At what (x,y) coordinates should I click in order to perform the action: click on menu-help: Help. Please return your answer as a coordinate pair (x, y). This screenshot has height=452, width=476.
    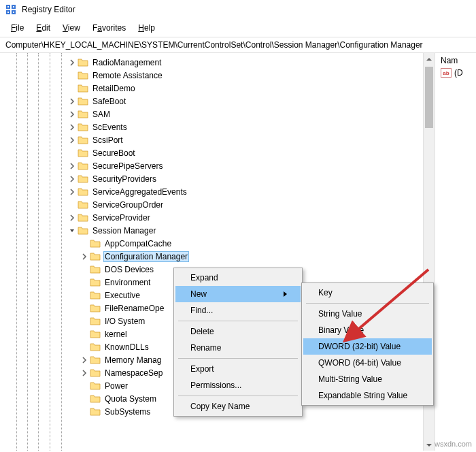
    Looking at the image, I should click on (147, 28).